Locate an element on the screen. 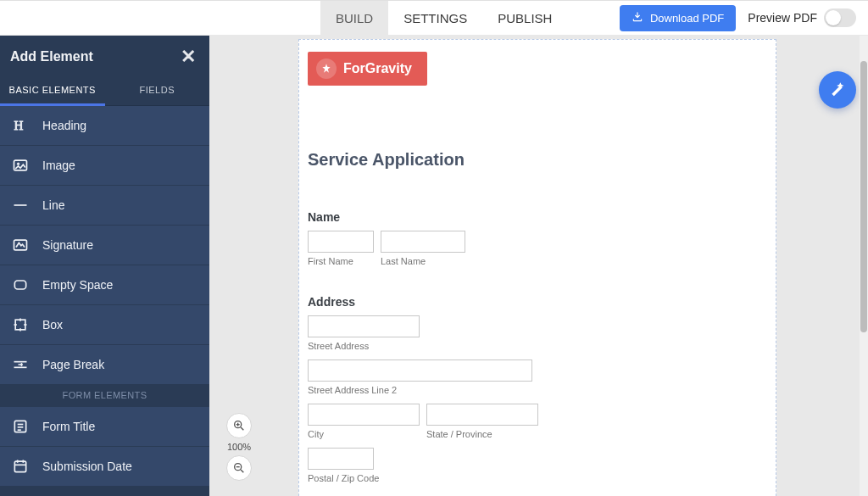 This screenshot has height=496, width=868. sidebar-item-label: Submission Date is located at coordinates (87, 466).